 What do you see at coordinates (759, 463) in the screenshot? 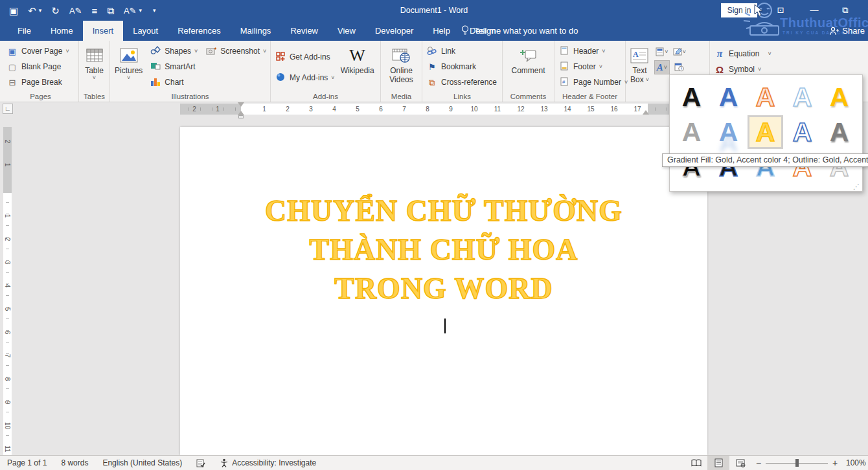
I see `zoom-out-button: −` at bounding box center [759, 463].